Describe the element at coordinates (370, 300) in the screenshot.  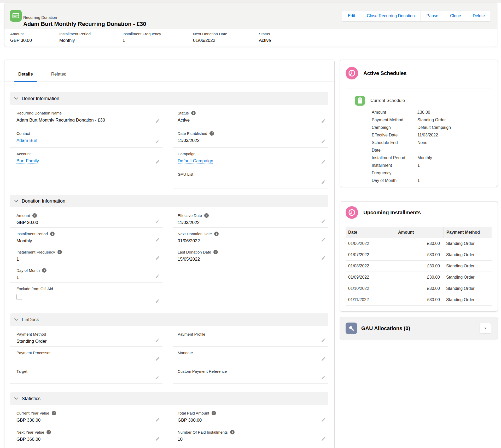
I see `cell-date: 01/11/2022` at that location.